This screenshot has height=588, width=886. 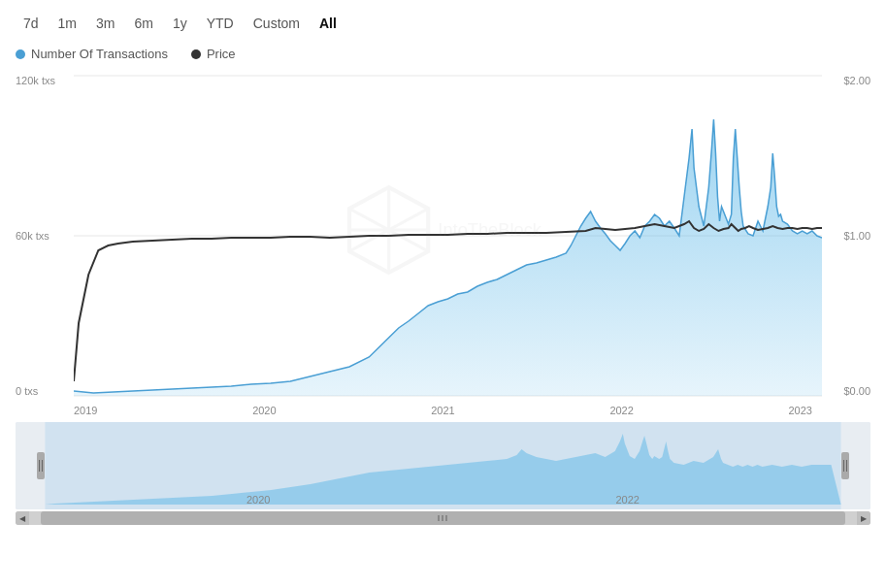 I want to click on x-label-2020: 2020, so click(x=264, y=410).